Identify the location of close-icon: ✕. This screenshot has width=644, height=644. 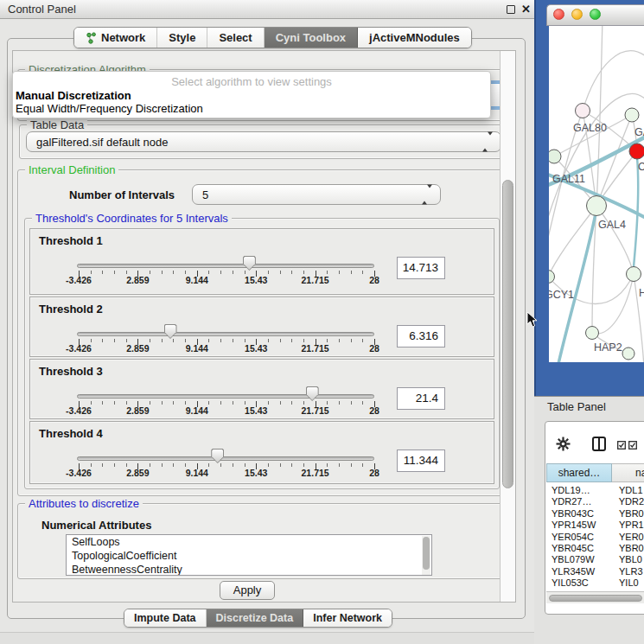
(526, 9).